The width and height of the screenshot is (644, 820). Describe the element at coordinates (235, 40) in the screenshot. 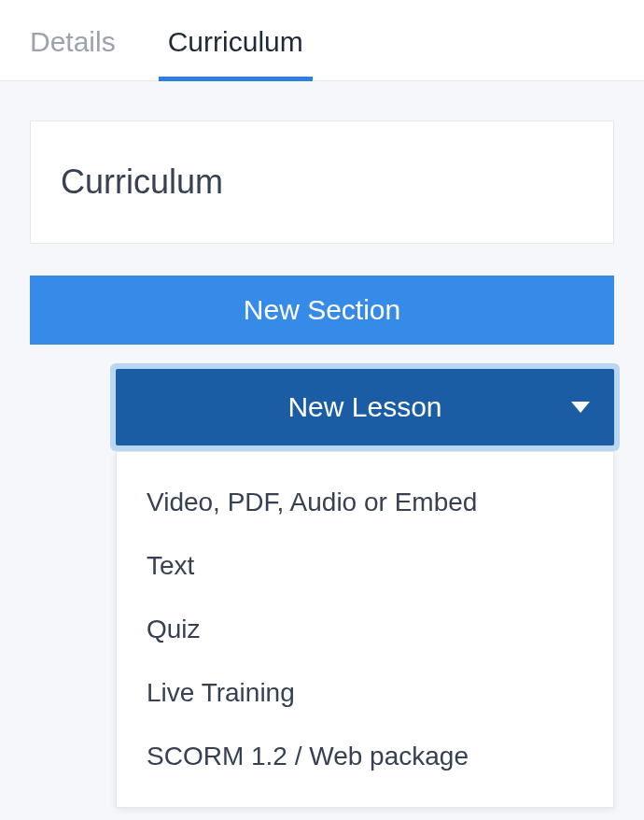

I see `tab-curriculum: Curriculum` at that location.